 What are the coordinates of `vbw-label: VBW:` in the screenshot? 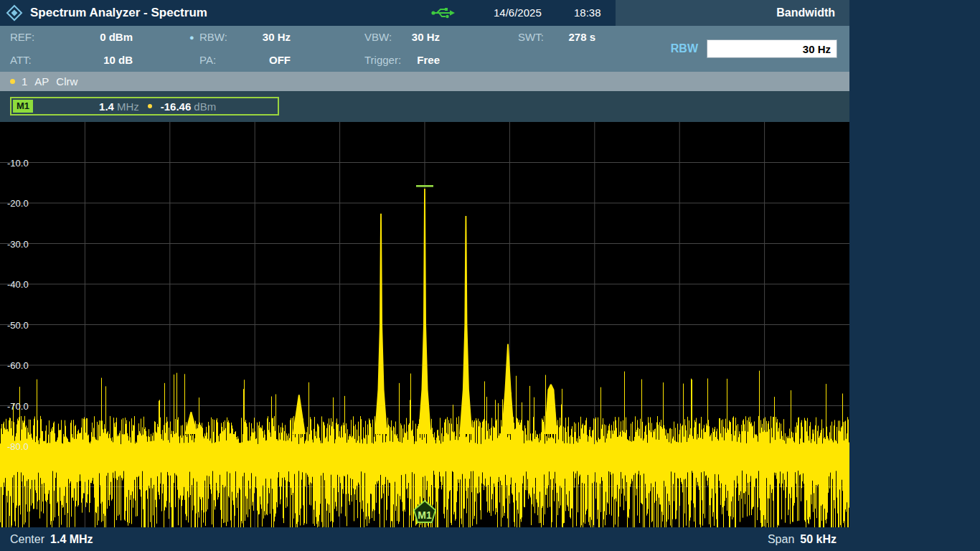 It's located at (378, 37).